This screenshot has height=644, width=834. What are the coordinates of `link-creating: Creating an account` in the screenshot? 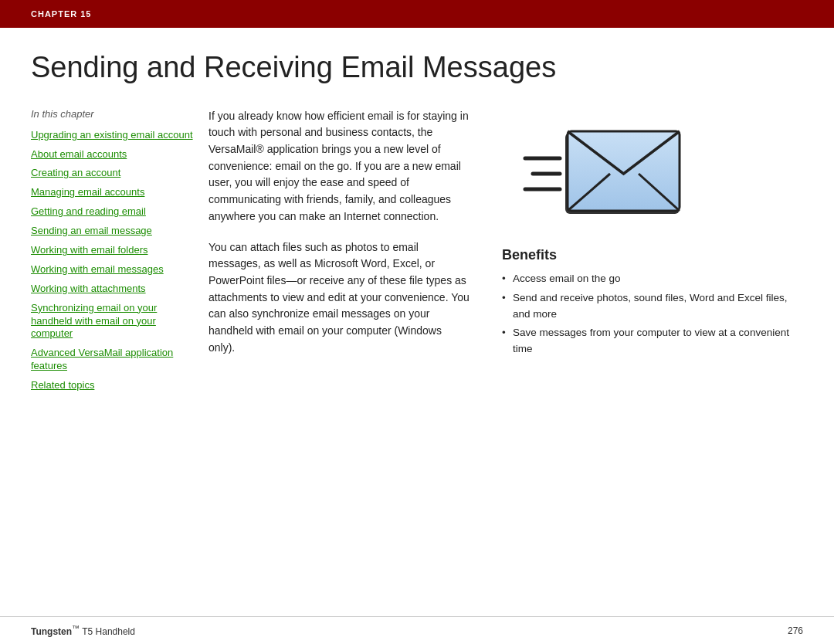 It's located at (112, 173).